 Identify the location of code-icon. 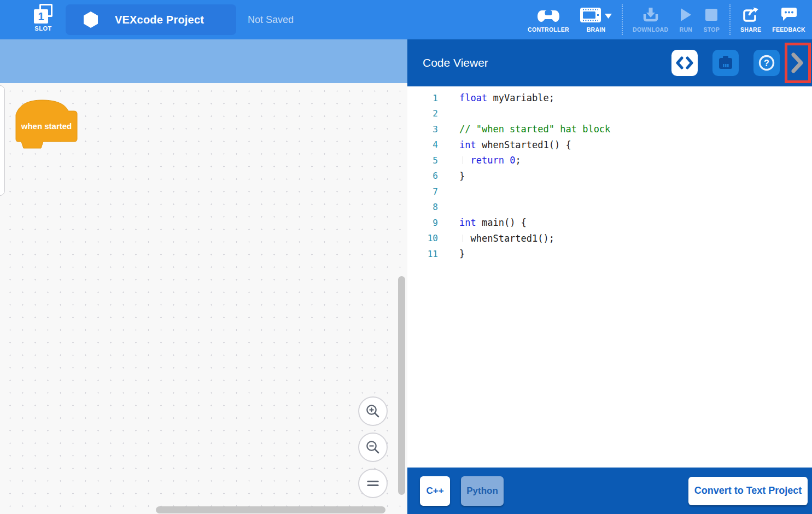
(685, 63).